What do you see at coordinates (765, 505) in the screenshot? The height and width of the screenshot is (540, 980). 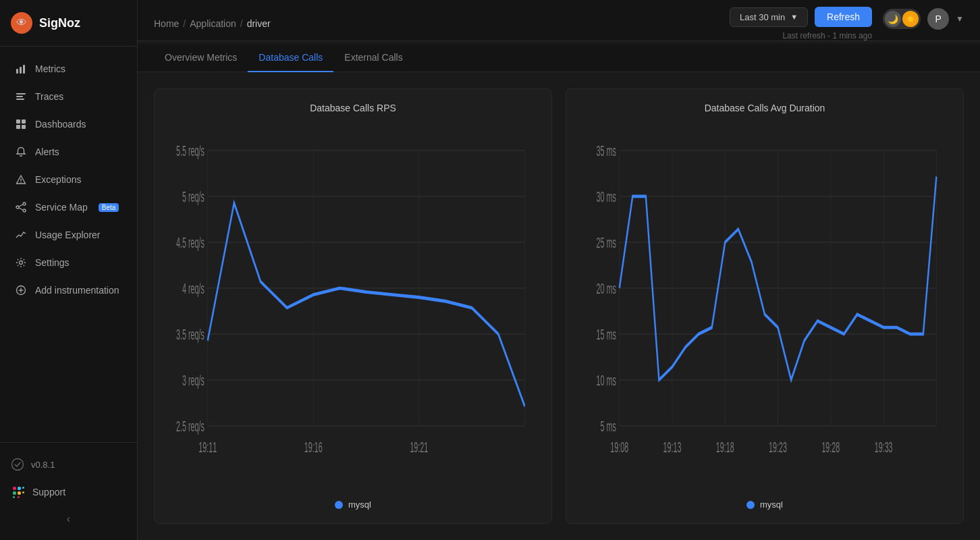 I see `duration-legend: mysql` at bounding box center [765, 505].